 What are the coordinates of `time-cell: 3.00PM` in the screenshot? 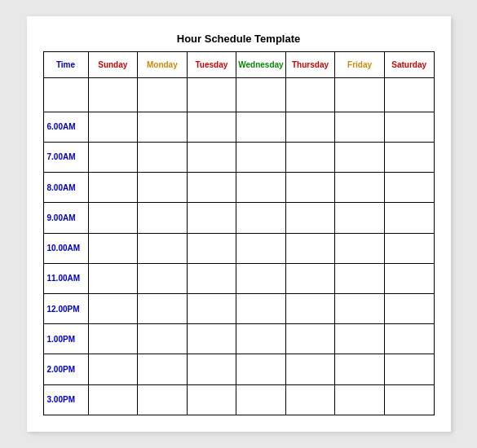 It's located at (65, 399).